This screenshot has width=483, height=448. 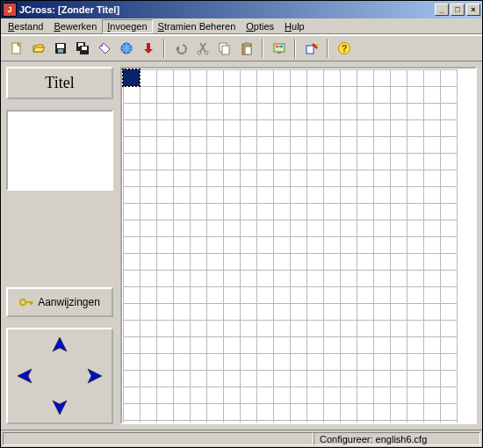 What do you see at coordinates (202, 49) in the screenshot?
I see `toolbar-cut-button` at bounding box center [202, 49].